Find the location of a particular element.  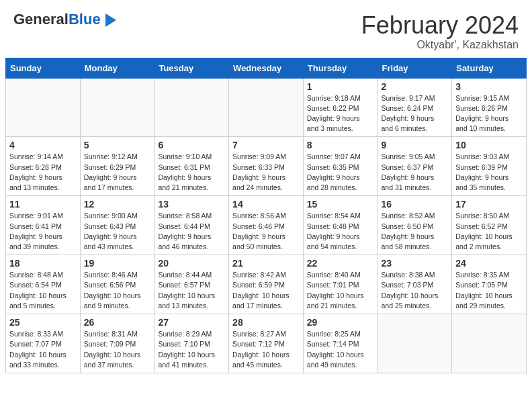

day-info-3: Sunrise: 9:15 AM Sunset: 6:26 PM Dayligh… is located at coordinates (489, 114).